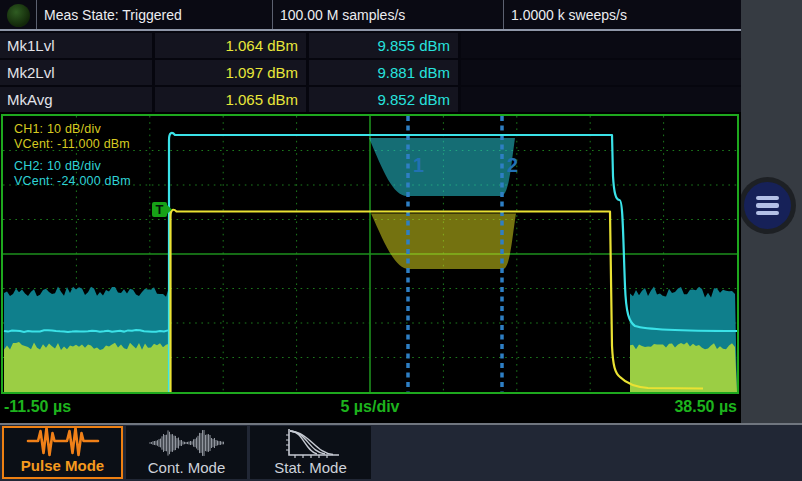 Image resolution: width=802 pixels, height=481 pixels. What do you see at coordinates (569, 15) in the screenshot?
I see `sweep-rate-text: 1.0000 k sweeps/s` at bounding box center [569, 15].